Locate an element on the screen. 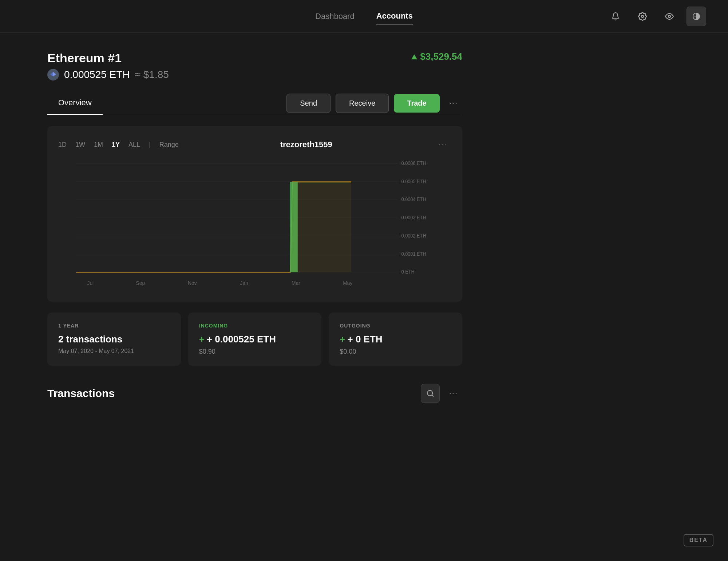 This screenshot has height=561, width=728. theme-toggle-button is located at coordinates (696, 16).